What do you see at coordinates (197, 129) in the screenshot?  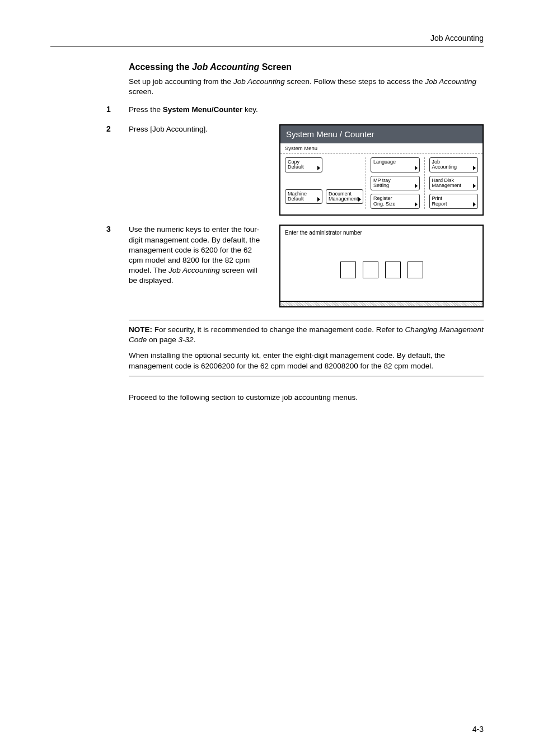 I see `step-2-text: Press [Job Accounting].` at bounding box center [197, 129].